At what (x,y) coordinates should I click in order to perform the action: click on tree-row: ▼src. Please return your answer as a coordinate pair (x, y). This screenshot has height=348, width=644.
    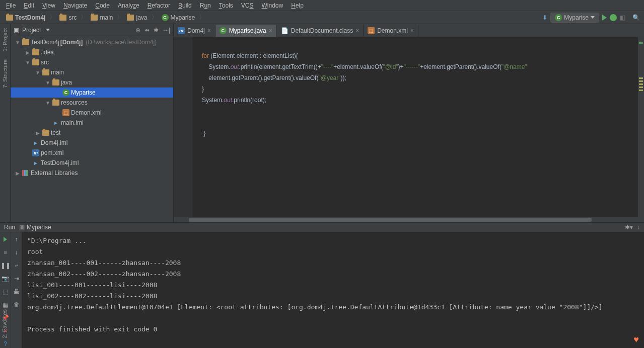
    Looking at the image, I should click on (92, 62).